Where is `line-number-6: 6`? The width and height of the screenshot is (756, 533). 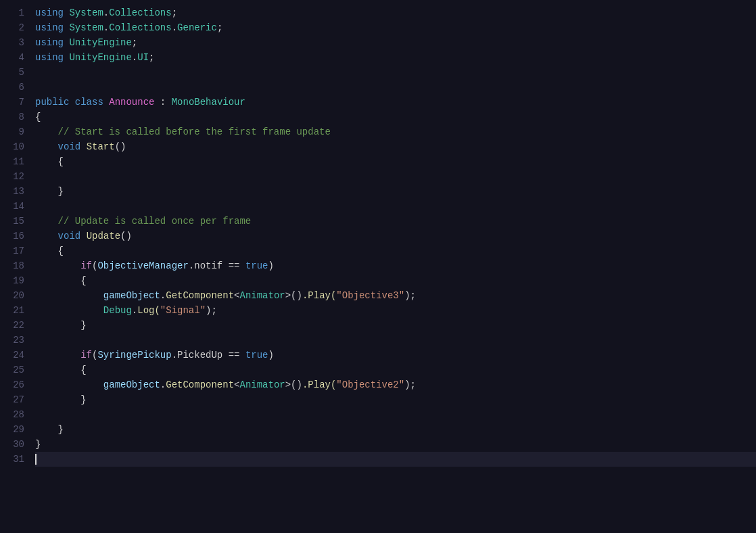
line-number-6: 6 is located at coordinates (15, 87).